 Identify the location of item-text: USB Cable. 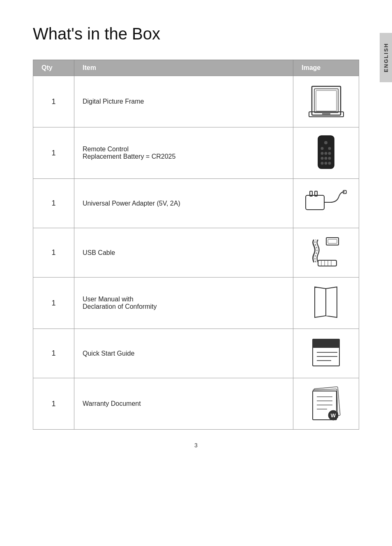
(99, 252).